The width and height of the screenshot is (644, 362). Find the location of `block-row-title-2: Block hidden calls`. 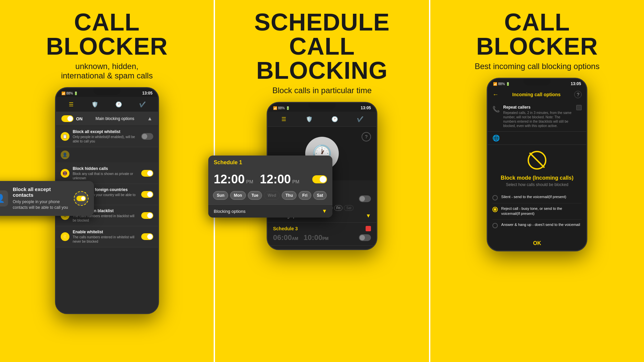

block-row-title-2: Block hidden calls is located at coordinates (105, 169).